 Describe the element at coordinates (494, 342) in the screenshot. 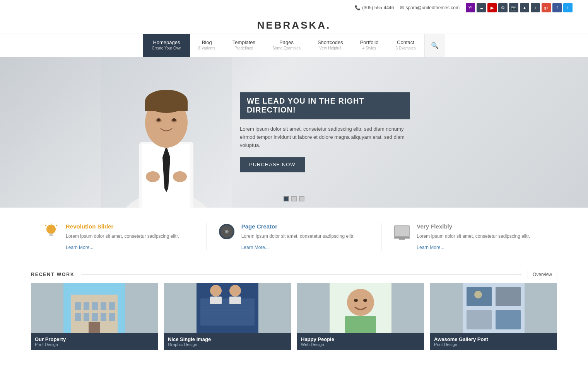

I see `portfolio-caption-3: Awesome Gallery PostPrint Design` at that location.